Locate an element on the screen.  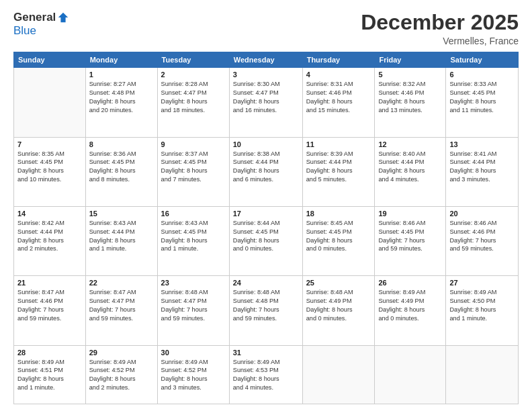
col-tuesday: Tuesday is located at coordinates (193, 60).